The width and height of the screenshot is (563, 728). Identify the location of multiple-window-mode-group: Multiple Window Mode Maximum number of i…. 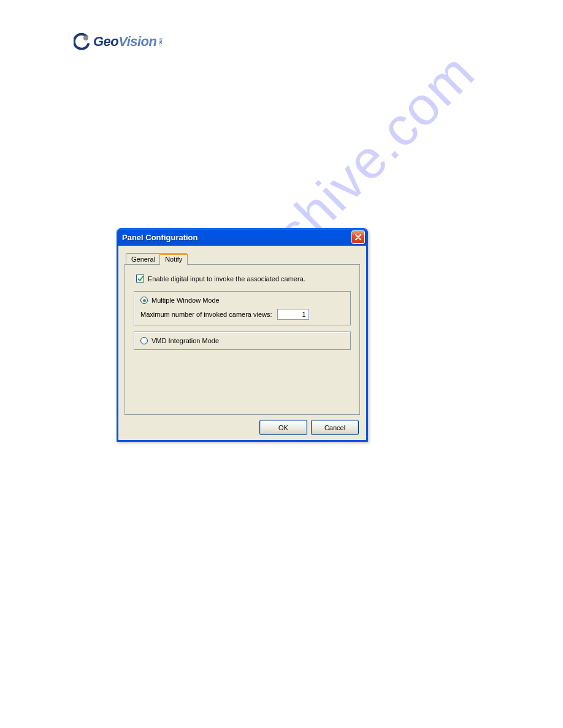
(242, 308).